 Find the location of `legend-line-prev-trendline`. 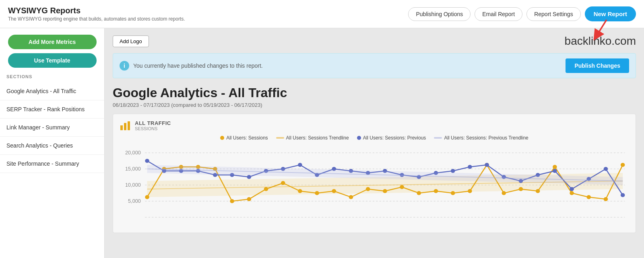

legend-line-prev-trendline is located at coordinates (438, 138).